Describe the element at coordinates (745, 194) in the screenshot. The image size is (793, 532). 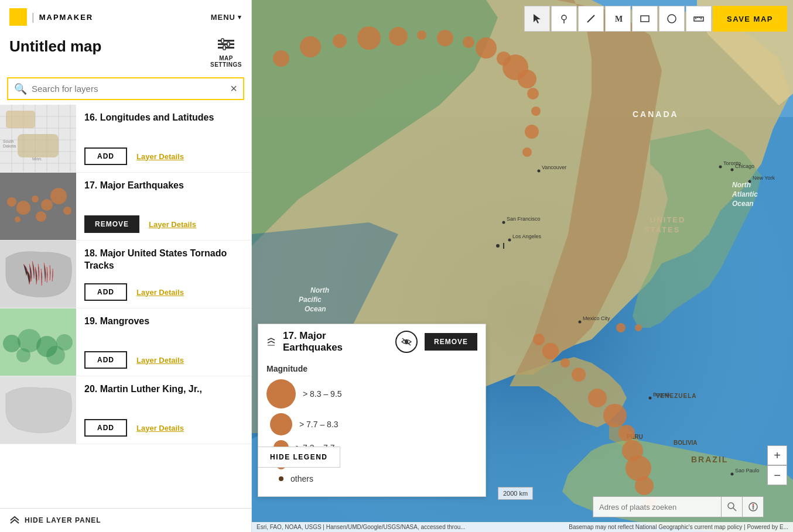
I see `svg-text: Atlantic` at that location.